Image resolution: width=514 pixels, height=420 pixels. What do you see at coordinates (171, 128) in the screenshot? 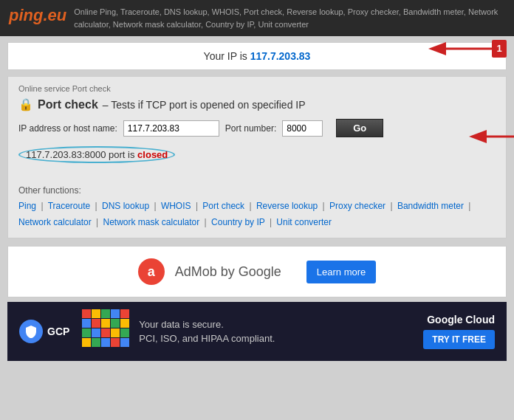
I see `ip-input` at bounding box center [171, 128].